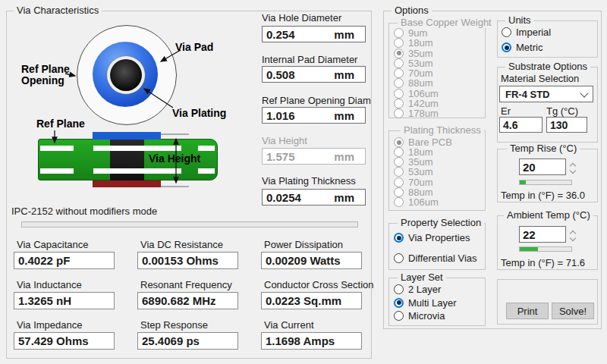  I want to click on units-title: Units, so click(520, 20).